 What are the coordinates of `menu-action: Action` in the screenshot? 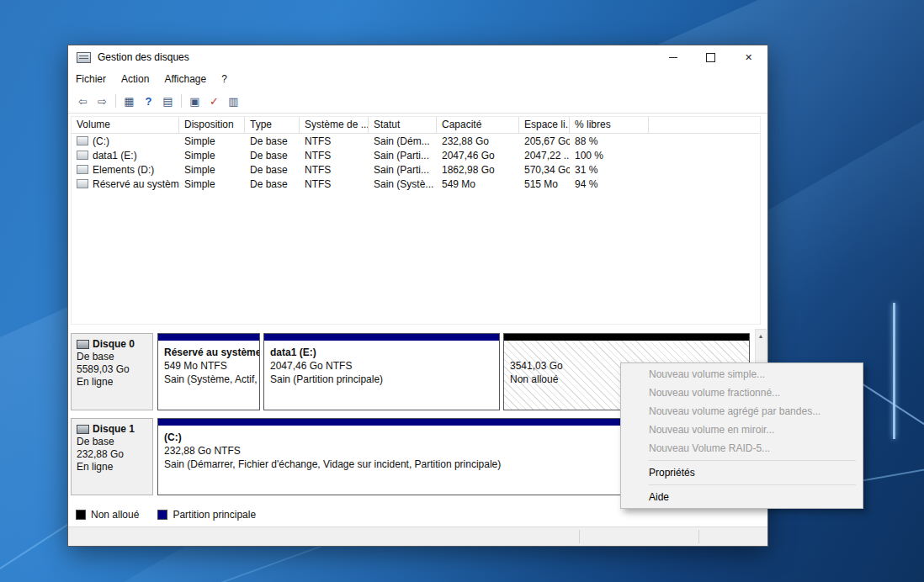 It's located at (135, 79).